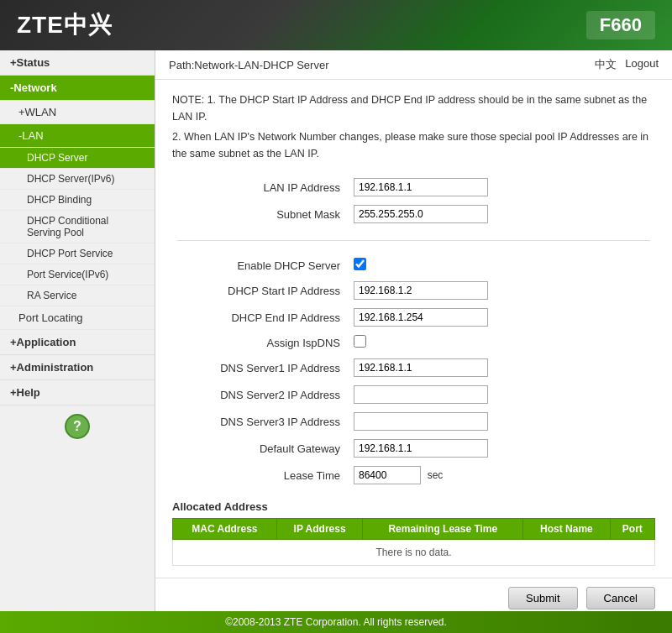  What do you see at coordinates (260, 265) in the screenshot?
I see `enable-dhcp-label: Enable DHCP Server` at bounding box center [260, 265].